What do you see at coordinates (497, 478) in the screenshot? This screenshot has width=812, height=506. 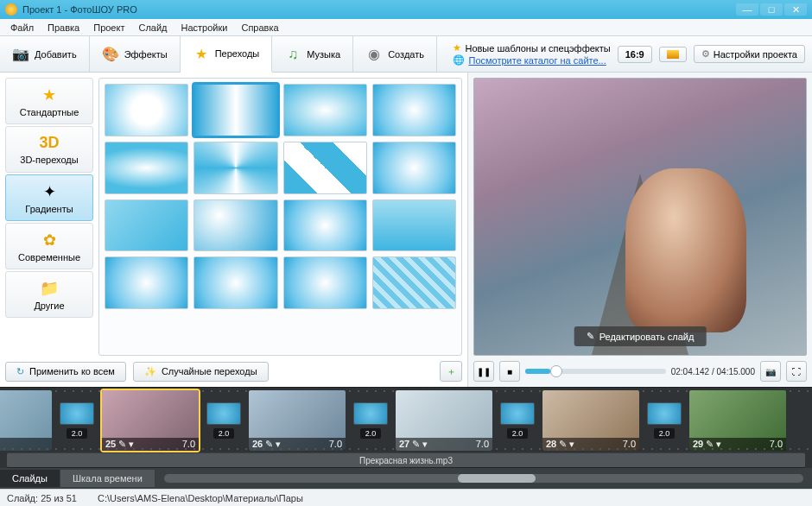 I see `scrollbar-thumb` at bounding box center [497, 478].